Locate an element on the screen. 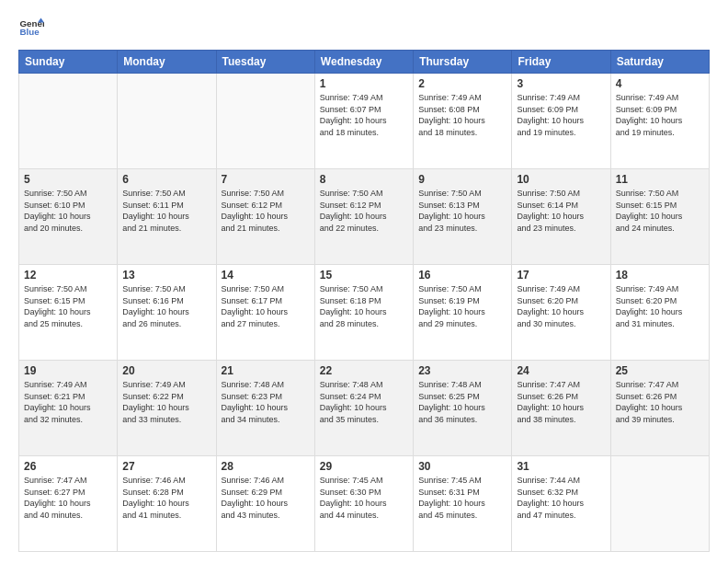 This screenshot has width=728, height=563. day-cell: 1Sunrise: 7:49 AM Sunset: 6:07 PM Daylig… is located at coordinates (364, 121).